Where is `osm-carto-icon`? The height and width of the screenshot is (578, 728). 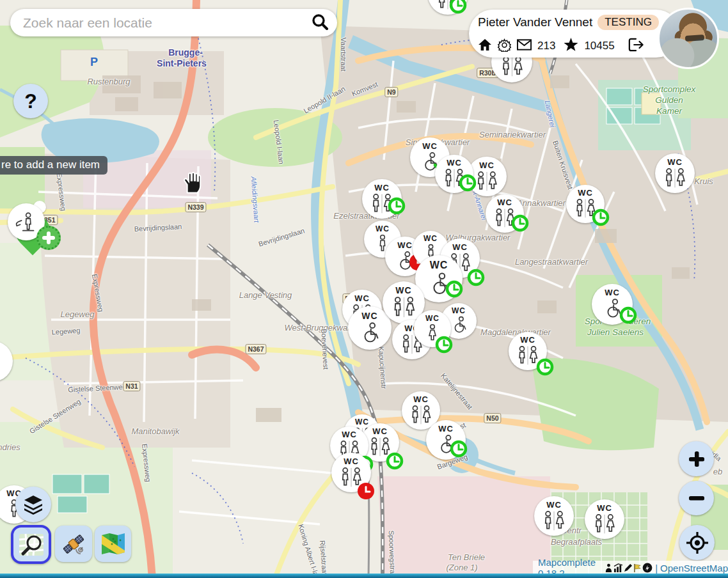
osm-carto-icon is located at coordinates (31, 545).